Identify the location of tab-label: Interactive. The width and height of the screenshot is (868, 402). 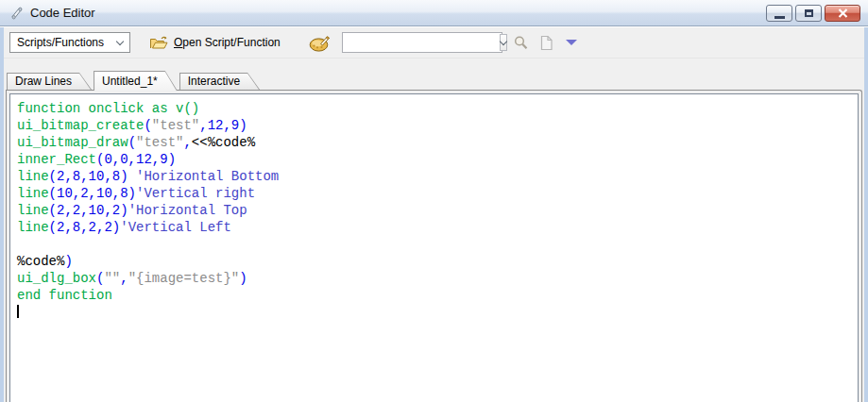
(219, 81).